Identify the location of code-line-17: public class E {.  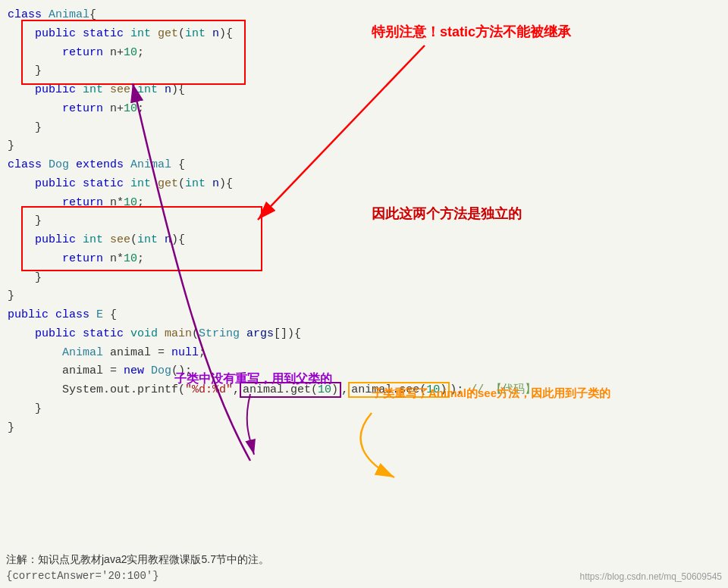
(364, 315).